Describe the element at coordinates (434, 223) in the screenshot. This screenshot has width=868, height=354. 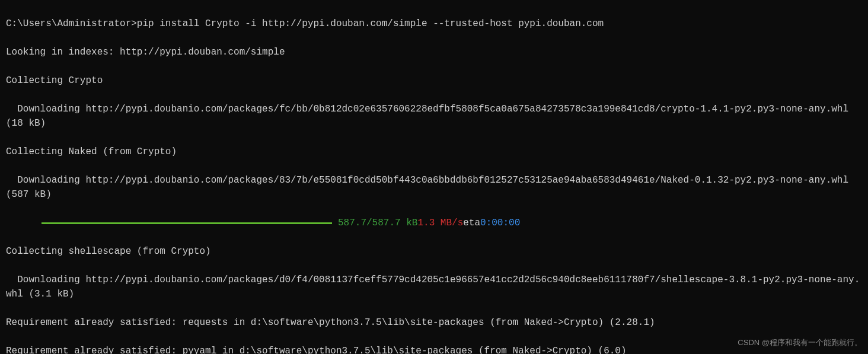
I see `progress-line: 587.7/587.7 kB 1.3 MB/s eta 0:00:00` at that location.